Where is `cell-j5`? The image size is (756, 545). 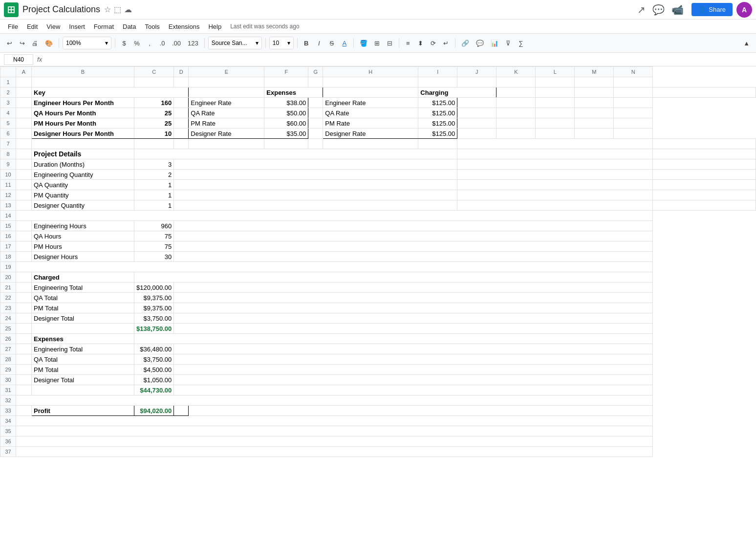 cell-j5 is located at coordinates (477, 123).